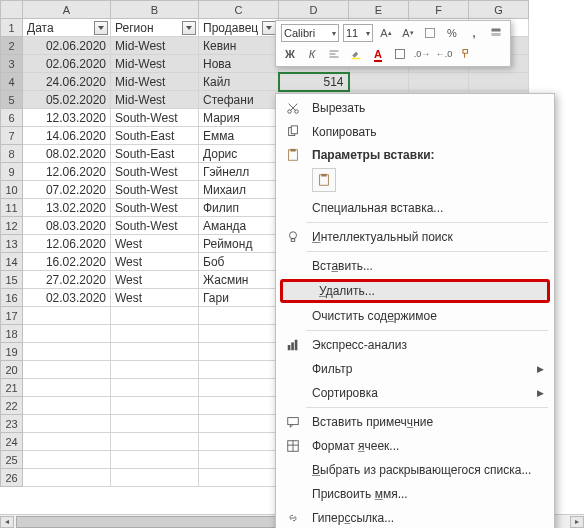  Describe the element at coordinates (496, 33) in the screenshot. I see `format-cells-icon` at that location.